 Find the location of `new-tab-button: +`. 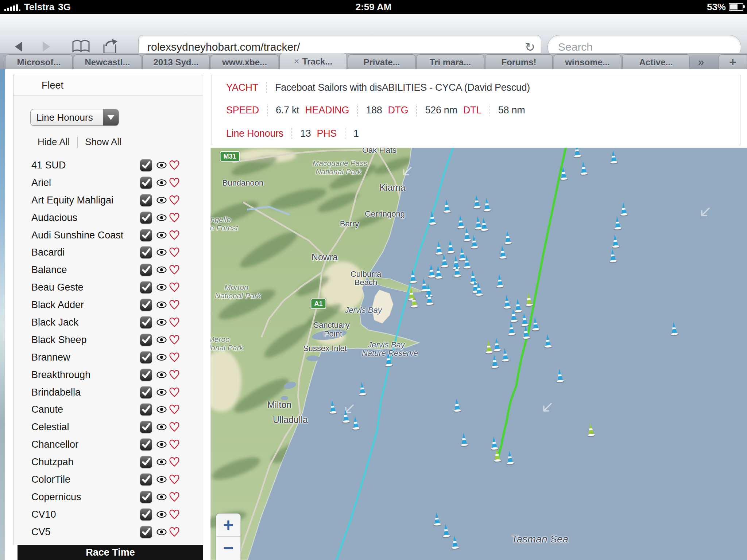

new-tab-button: + is located at coordinates (733, 62).